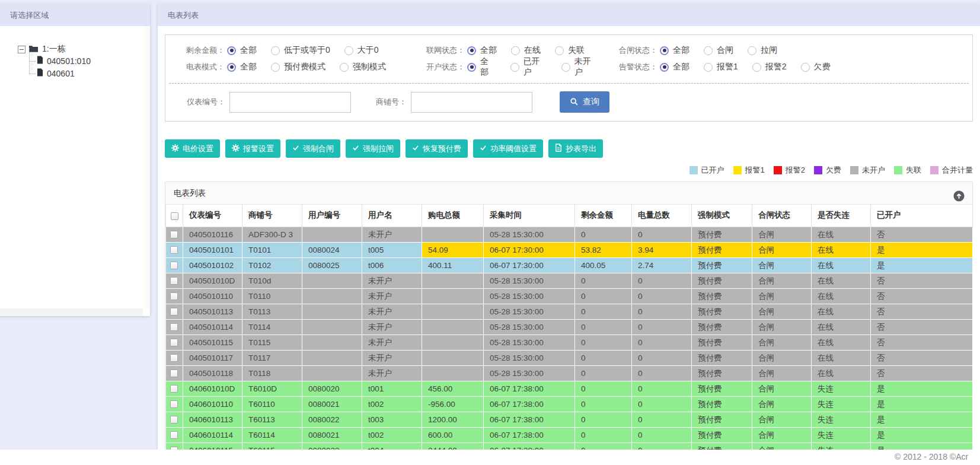 The width and height of the screenshot is (980, 465). What do you see at coordinates (769, 50) in the screenshot?
I see `radio-option-label: 拉闸` at bounding box center [769, 50].